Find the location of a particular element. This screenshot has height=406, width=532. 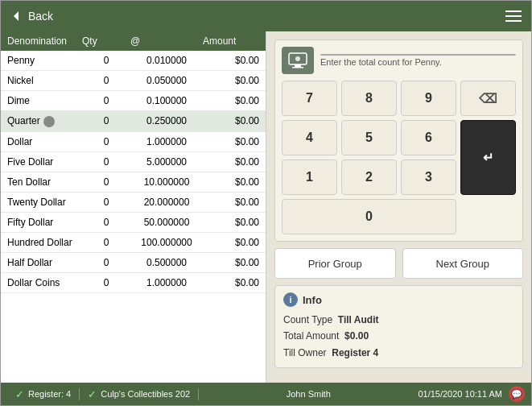

menu-button is located at coordinates (513, 16).